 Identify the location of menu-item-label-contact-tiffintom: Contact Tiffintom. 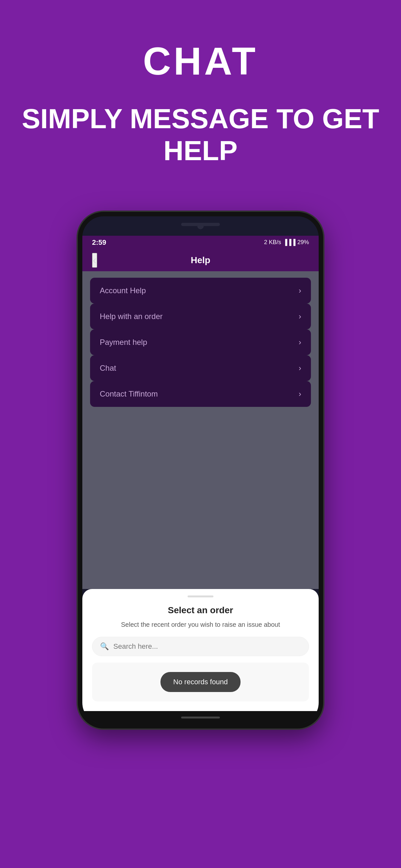
(129, 394).